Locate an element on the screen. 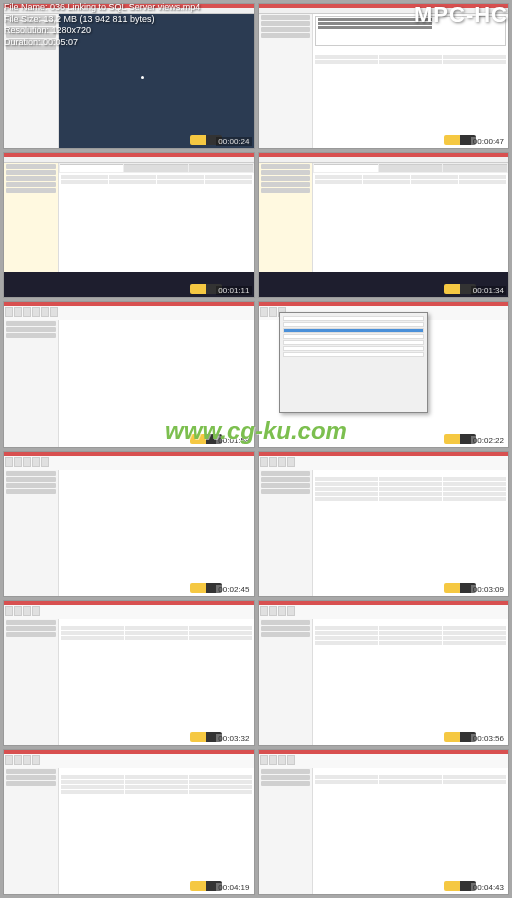 The width and height of the screenshot is (512, 898). data-grid is located at coordinates (410, 778).